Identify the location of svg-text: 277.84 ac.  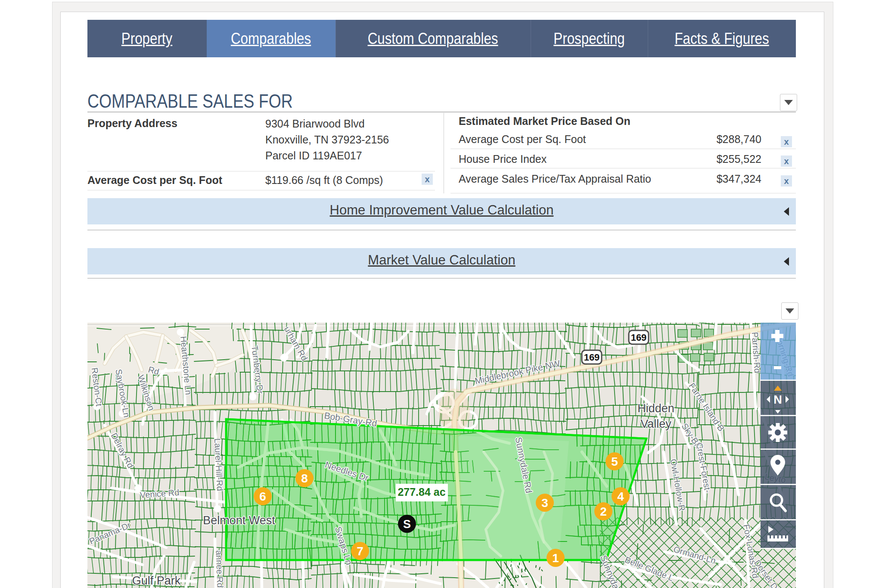
(421, 492).